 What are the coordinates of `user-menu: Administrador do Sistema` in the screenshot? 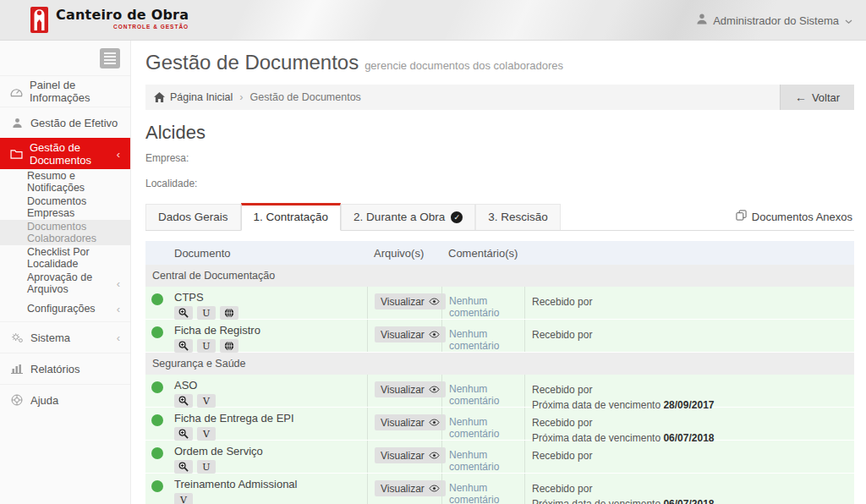 It's located at (775, 20).